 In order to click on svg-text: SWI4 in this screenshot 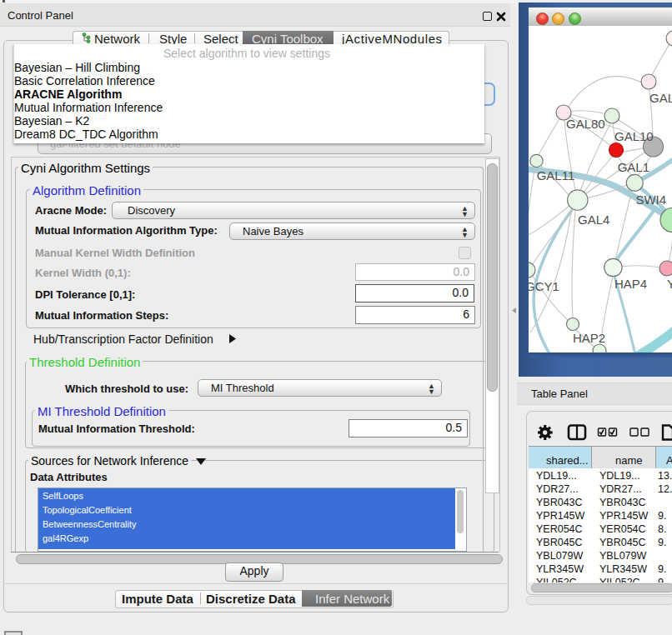, I will do `click(650, 200)`.